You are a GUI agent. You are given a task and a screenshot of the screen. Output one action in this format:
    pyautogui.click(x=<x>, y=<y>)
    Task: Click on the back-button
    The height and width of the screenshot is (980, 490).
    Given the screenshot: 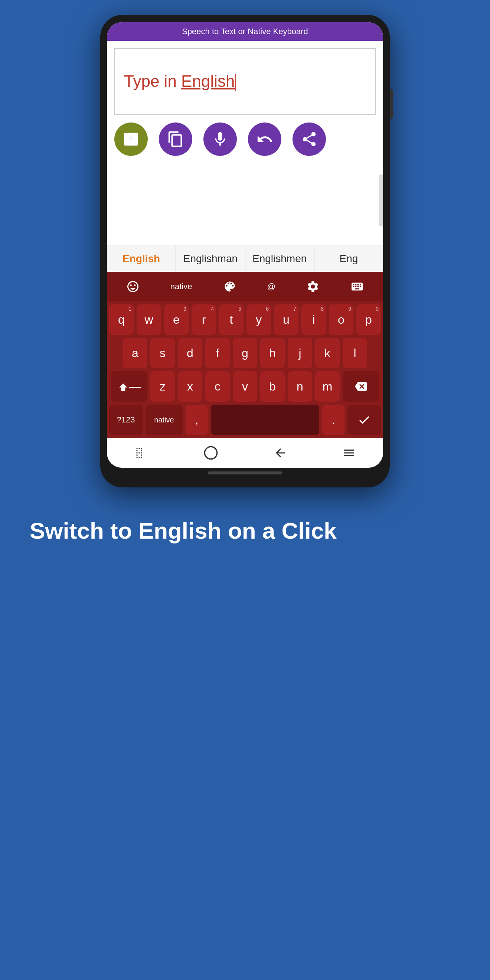 What is the action you would take?
    pyautogui.click(x=280, y=453)
    